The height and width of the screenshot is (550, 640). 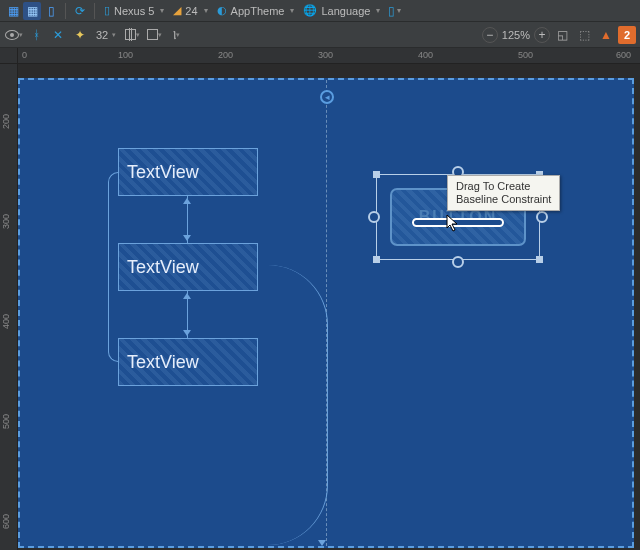 I want to click on zoom-in-icon: +, so click(x=542, y=35).